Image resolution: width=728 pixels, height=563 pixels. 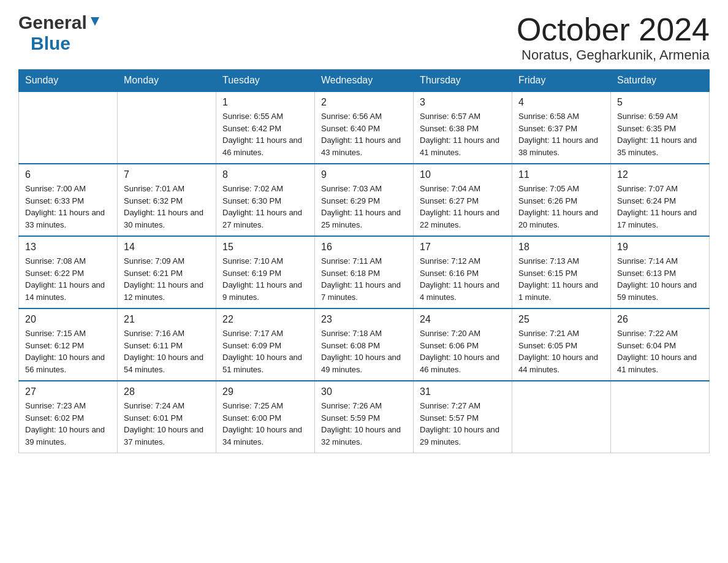 I want to click on calendar-cell: 4Sunrise: 6:58 AMSunset: 6:37 PMDaylight…, so click(x=561, y=128).